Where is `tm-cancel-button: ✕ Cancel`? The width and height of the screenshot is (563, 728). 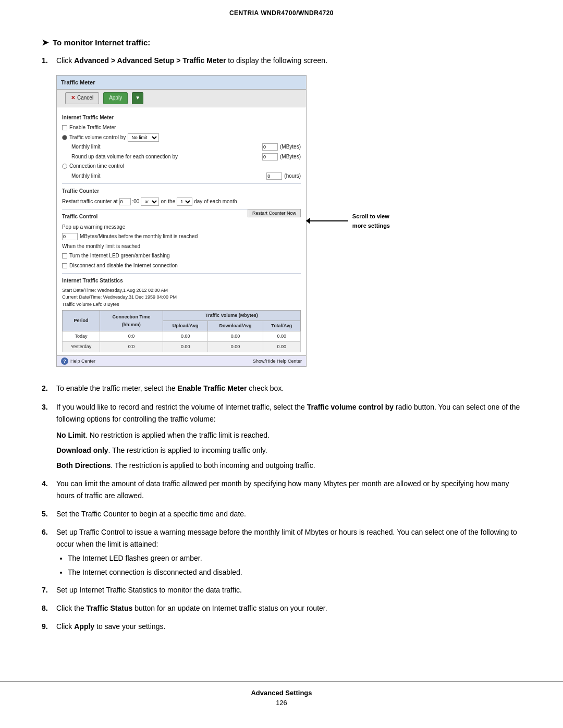
tm-cancel-button: ✕ Cancel is located at coordinates (82, 98).